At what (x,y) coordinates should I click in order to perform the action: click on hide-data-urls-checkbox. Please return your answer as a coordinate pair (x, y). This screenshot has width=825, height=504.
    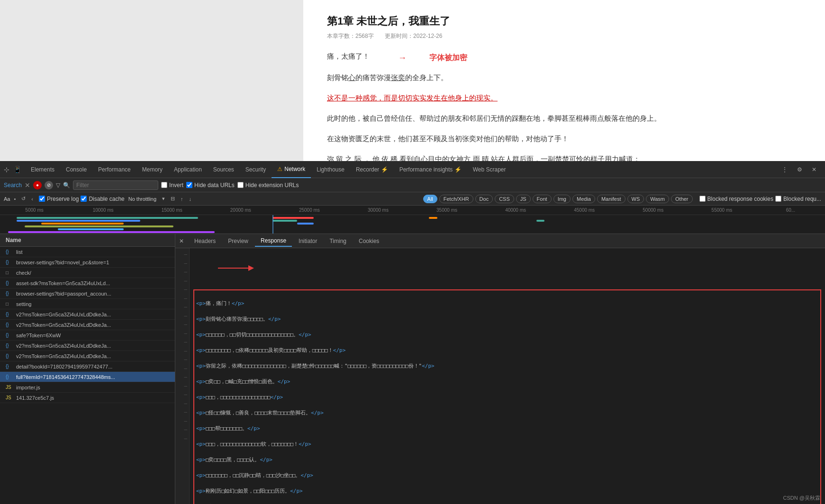
    Looking at the image, I should click on (190, 185).